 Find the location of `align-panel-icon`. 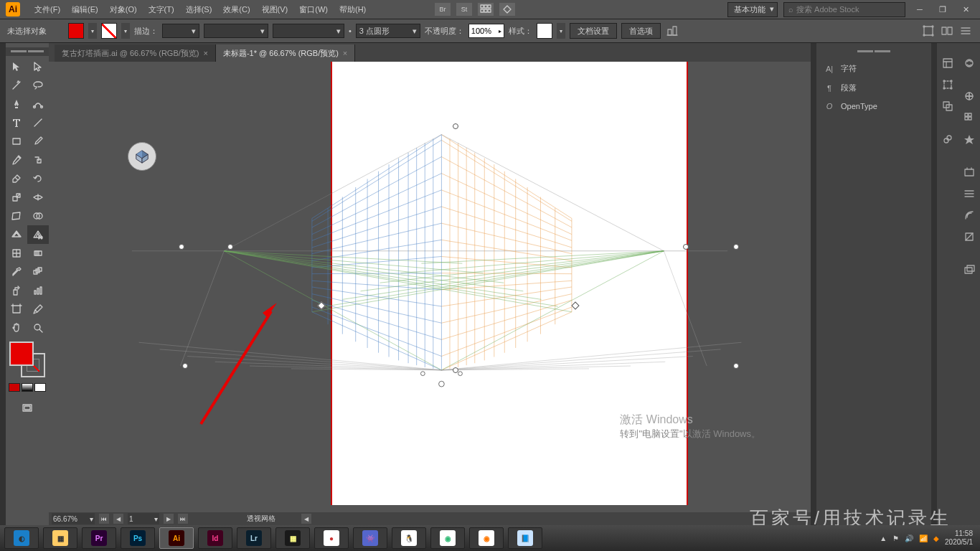

align-panel-icon is located at coordinates (948, 85).